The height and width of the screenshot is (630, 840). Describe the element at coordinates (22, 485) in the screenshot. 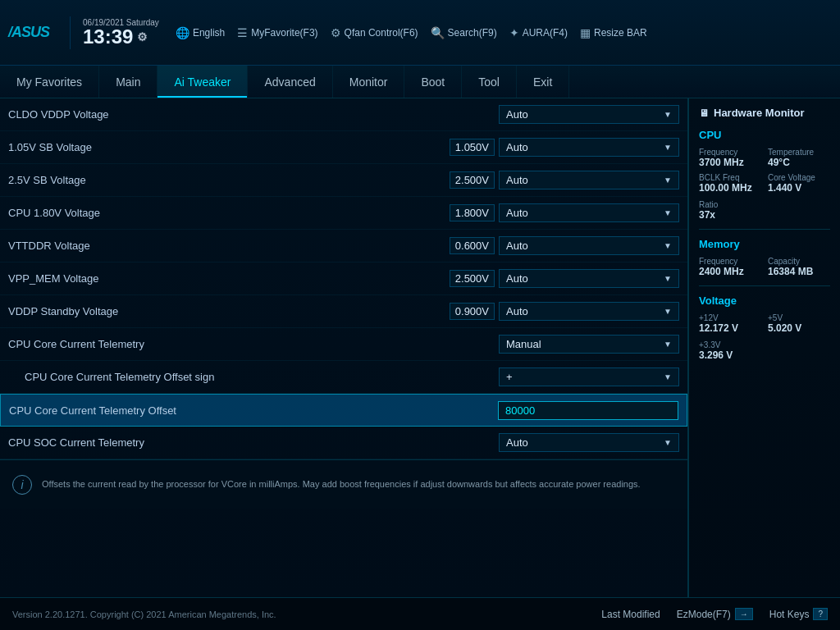

I see `info-icon: i` at that location.